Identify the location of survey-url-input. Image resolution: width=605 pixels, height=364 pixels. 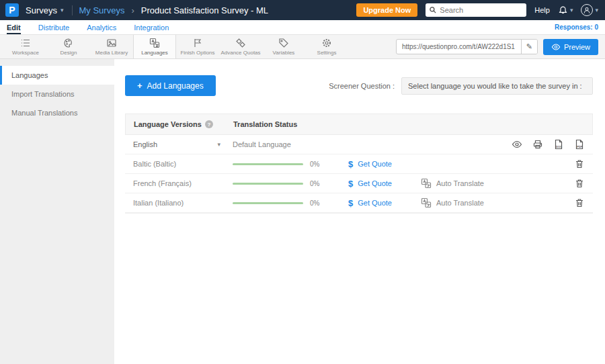
(458, 47).